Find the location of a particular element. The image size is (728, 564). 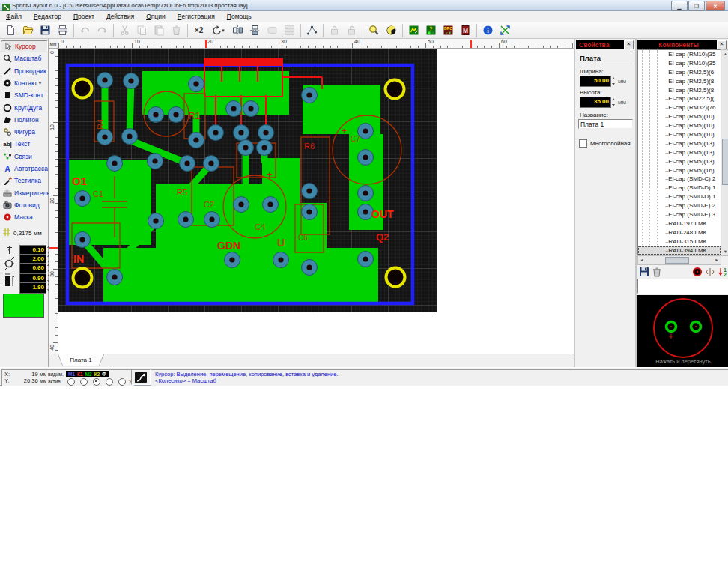

print-button is located at coordinates (63, 30).